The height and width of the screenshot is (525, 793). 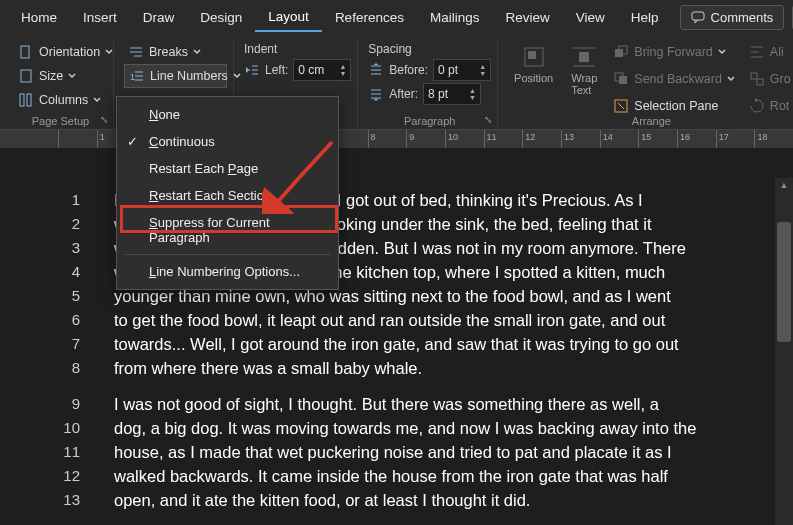 I want to click on line-number: 5, so click(x=70, y=296).